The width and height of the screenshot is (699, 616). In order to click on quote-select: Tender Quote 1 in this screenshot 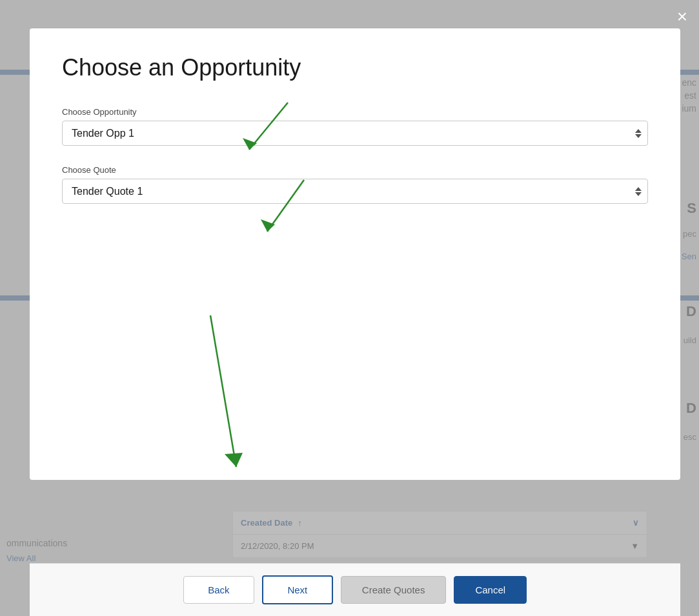, I will do `click(355, 191)`.